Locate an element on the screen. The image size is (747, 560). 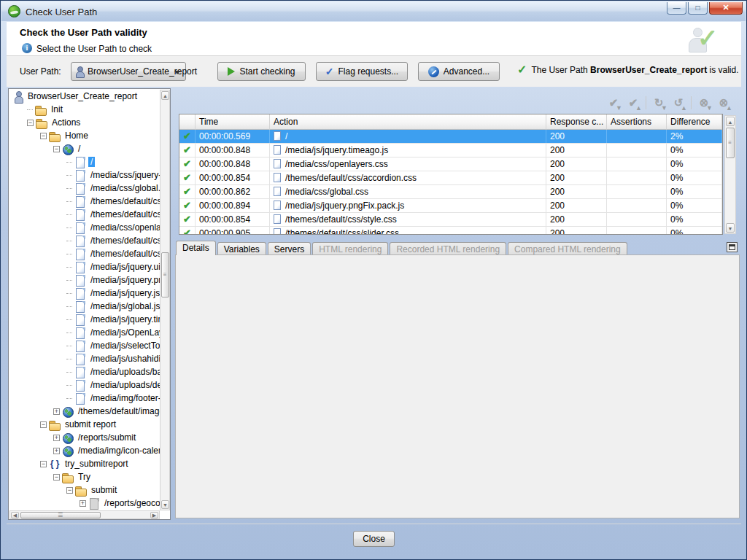
next-valid-icon: ✔▼ is located at coordinates (614, 103).